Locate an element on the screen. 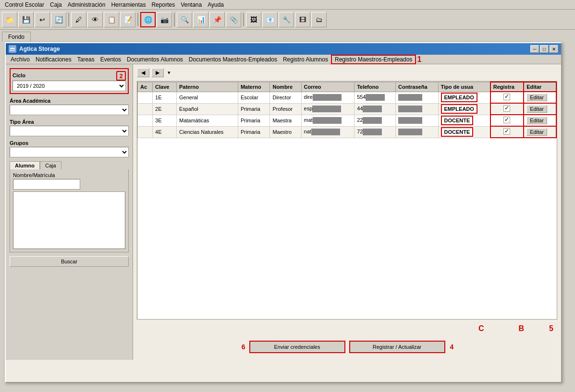 The image size is (575, 392). table-cell: Español is located at coordinates (207, 109).